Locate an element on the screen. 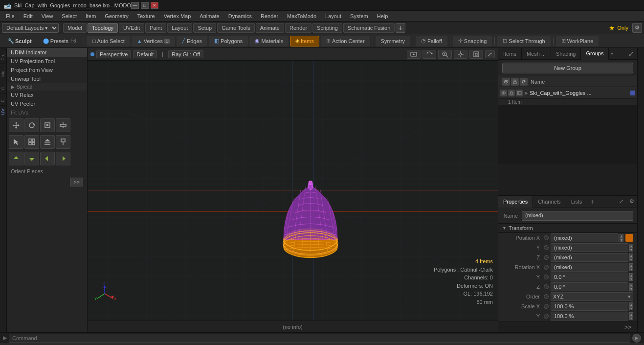 This screenshot has height=345, width=644. tab-topology: Topology is located at coordinates (103, 28).